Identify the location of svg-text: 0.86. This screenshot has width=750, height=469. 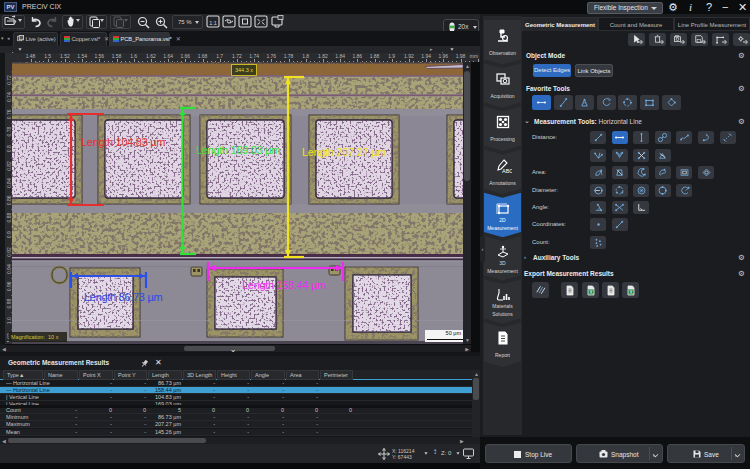
(9, 200).